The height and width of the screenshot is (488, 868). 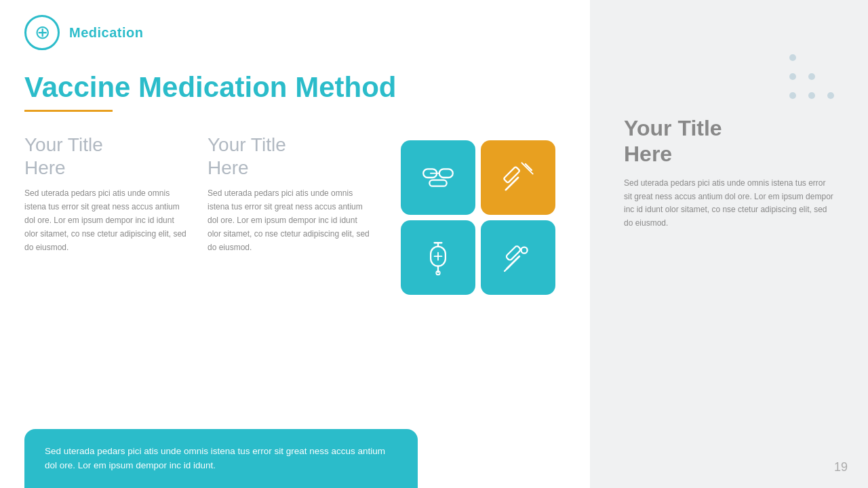 I want to click on syringe-icon, so click(x=518, y=178).